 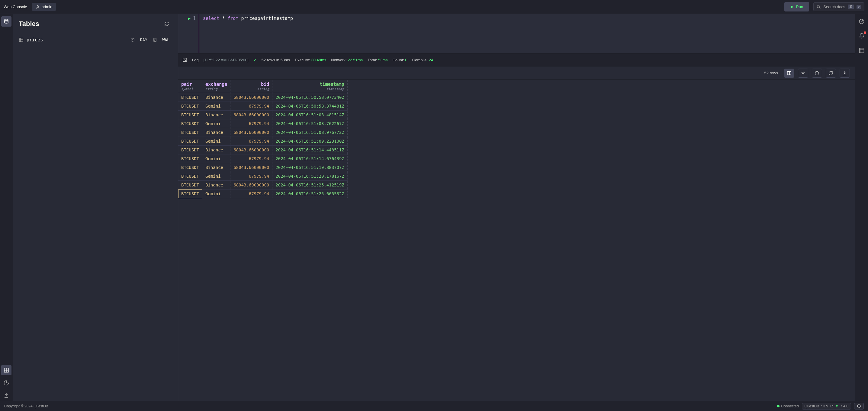 I want to click on table-row: BTCUSDTGemini67979.942024-04-06T16:51:14…, so click(x=263, y=159).